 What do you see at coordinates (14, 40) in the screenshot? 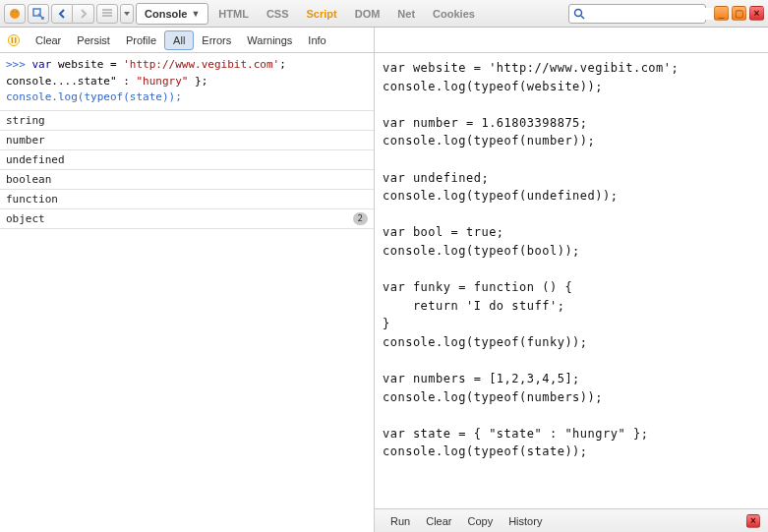
I see `break-icon` at bounding box center [14, 40].